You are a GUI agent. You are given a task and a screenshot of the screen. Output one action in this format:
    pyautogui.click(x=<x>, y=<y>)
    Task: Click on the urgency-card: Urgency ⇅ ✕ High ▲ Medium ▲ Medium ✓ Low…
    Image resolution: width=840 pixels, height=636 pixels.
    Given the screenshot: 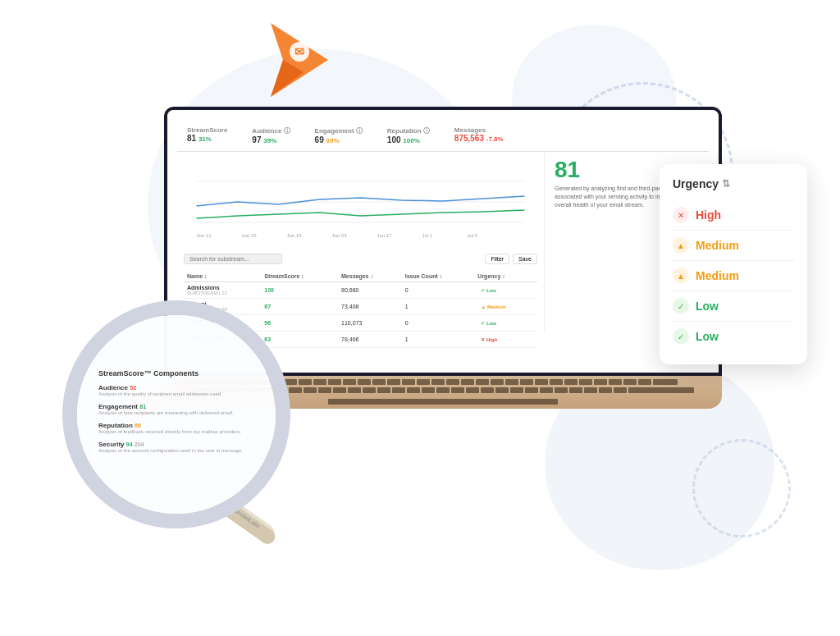 What is the action you would take?
    pyautogui.click(x=733, y=264)
    